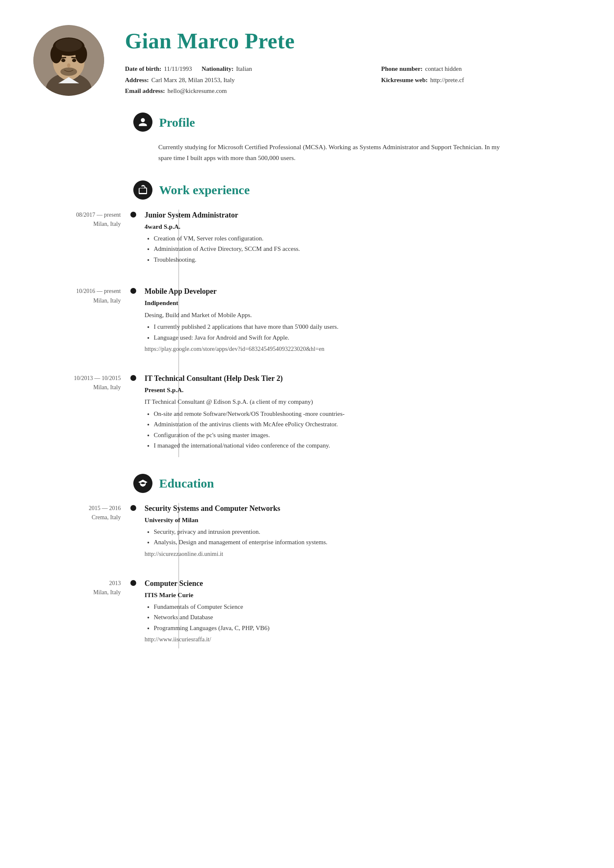 The image size is (614, 868). Describe the element at coordinates (367, 532) in the screenshot. I see `bullet-item: Security, privacy and intrusion preventi…` at that location.